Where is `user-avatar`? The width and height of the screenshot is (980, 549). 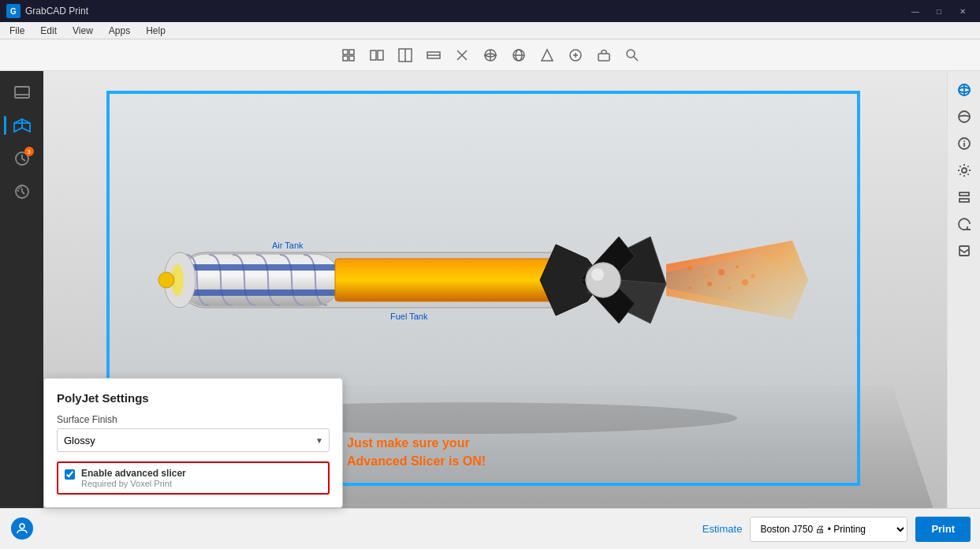 user-avatar is located at coordinates (22, 528).